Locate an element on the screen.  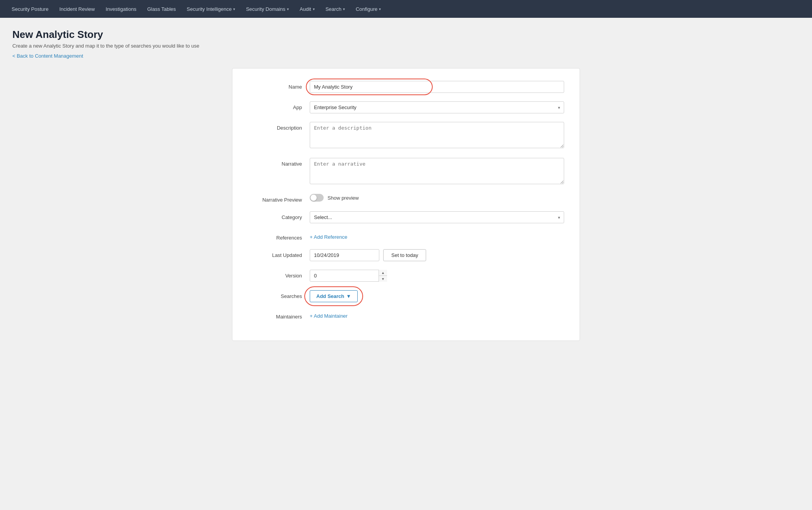
name-field-wrap is located at coordinates (437, 87).